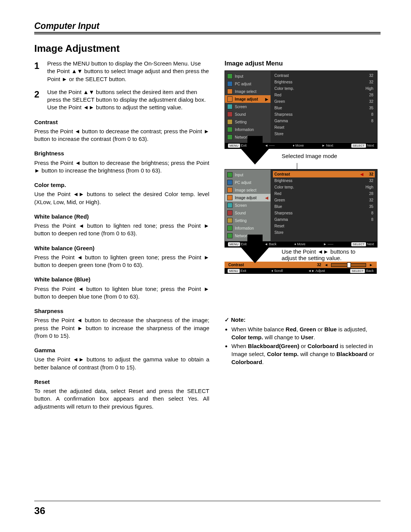 This screenshot has width=411, height=532. What do you see at coordinates (122, 311) in the screenshot?
I see `setting-name: Sharpness` at bounding box center [122, 311].